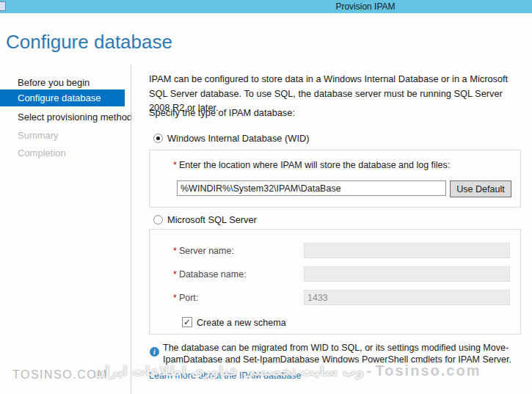  Describe the element at coordinates (212, 220) in the screenshot. I see `sql-radio-label: Microsoft SQL Server` at that location.